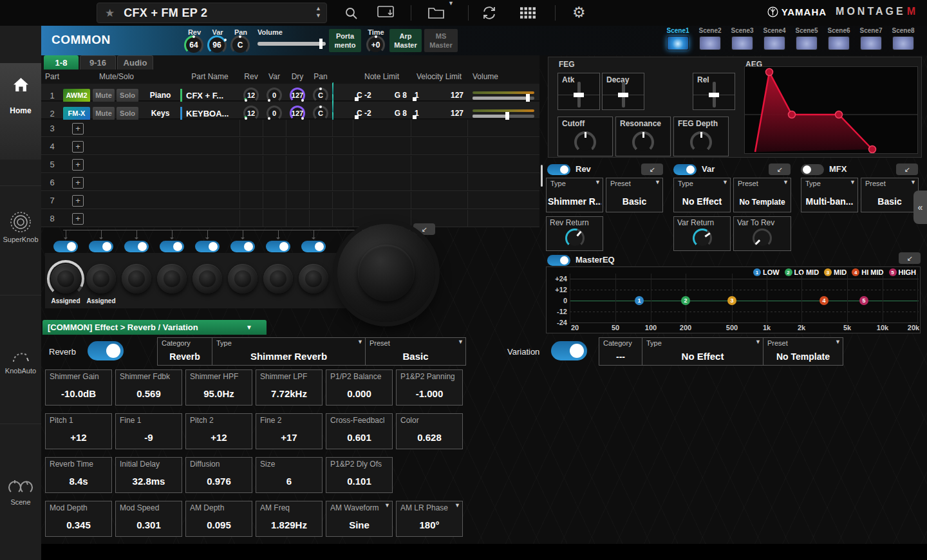  What do you see at coordinates (424, 229) in the screenshot?
I see `knob-section-jump-button: ↙` at bounding box center [424, 229].